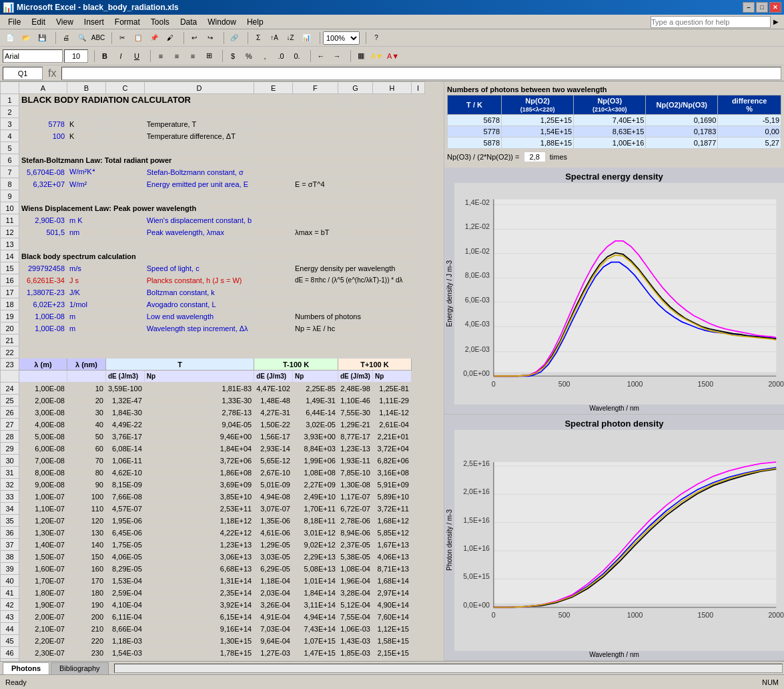 The width and height of the screenshot is (784, 689). Describe the element at coordinates (274, 316) in the screenshot. I see `cell-E19` at that location.